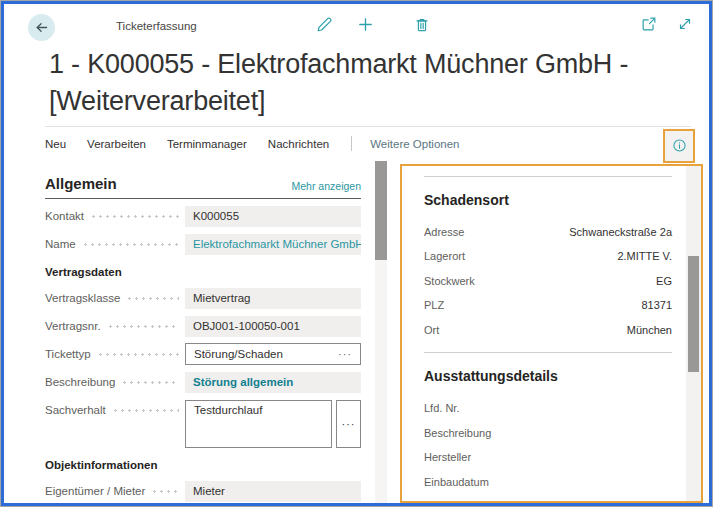  What do you see at coordinates (620, 232) in the screenshot?
I see `adresse-value: Schwaneckstraße 2a` at bounding box center [620, 232].